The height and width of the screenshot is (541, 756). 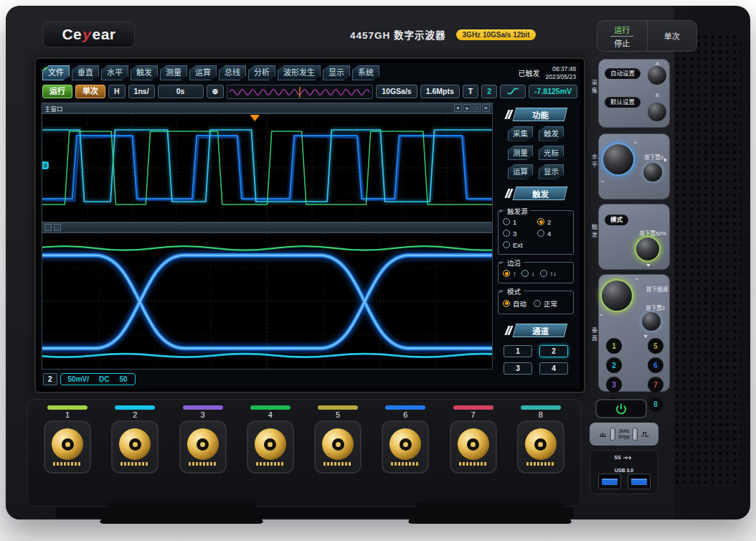 What do you see at coordinates (46, 165) in the screenshot?
I see `channel-2-marker: 2` at bounding box center [46, 165].